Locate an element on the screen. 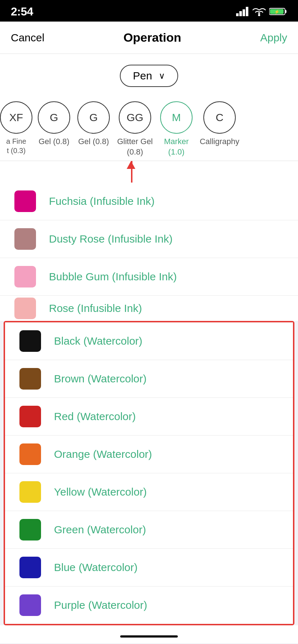 The image size is (298, 644). color-name-green: Green (Watercolor) is located at coordinates (100, 530).